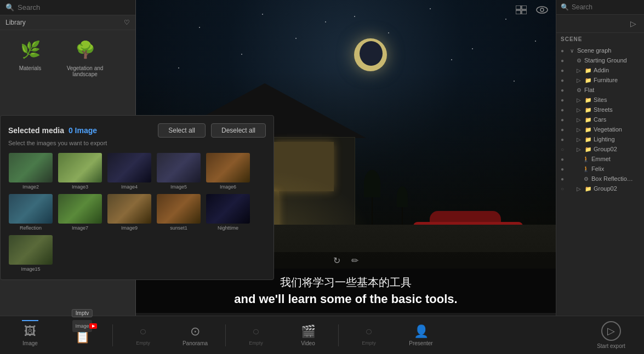  What do you see at coordinates (589, 90) in the screenshot?
I see `tree-item-label: Flat` at bounding box center [589, 90].